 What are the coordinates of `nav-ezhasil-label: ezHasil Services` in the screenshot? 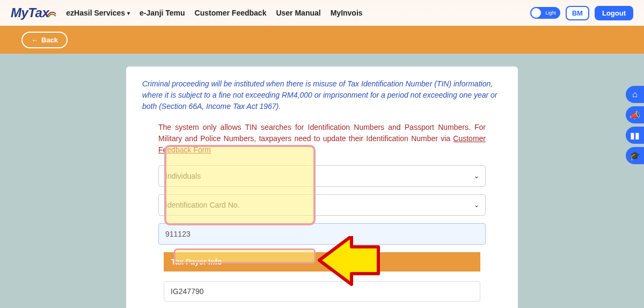 It's located at (96, 13).